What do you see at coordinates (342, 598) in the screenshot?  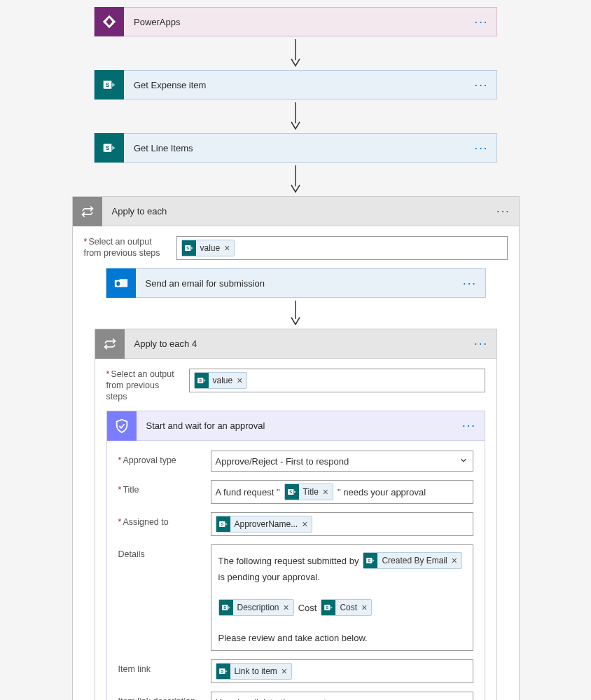 I see `details-input: The following request submitted by S Cre…` at bounding box center [342, 598].